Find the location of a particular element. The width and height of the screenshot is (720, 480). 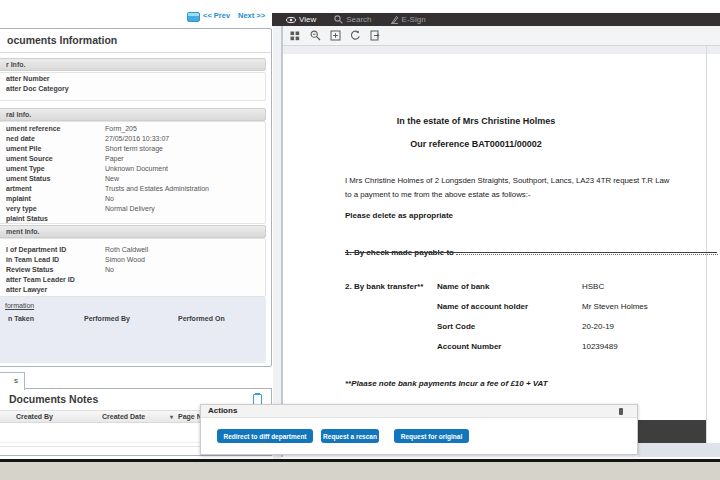

esign-icon is located at coordinates (394, 20).